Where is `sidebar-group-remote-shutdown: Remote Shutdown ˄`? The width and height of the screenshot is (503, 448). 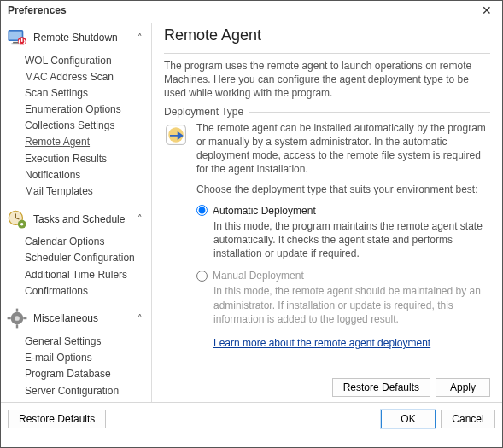 sidebar-group-remote-shutdown: Remote Shutdown ˄ is located at coordinates (79, 38).